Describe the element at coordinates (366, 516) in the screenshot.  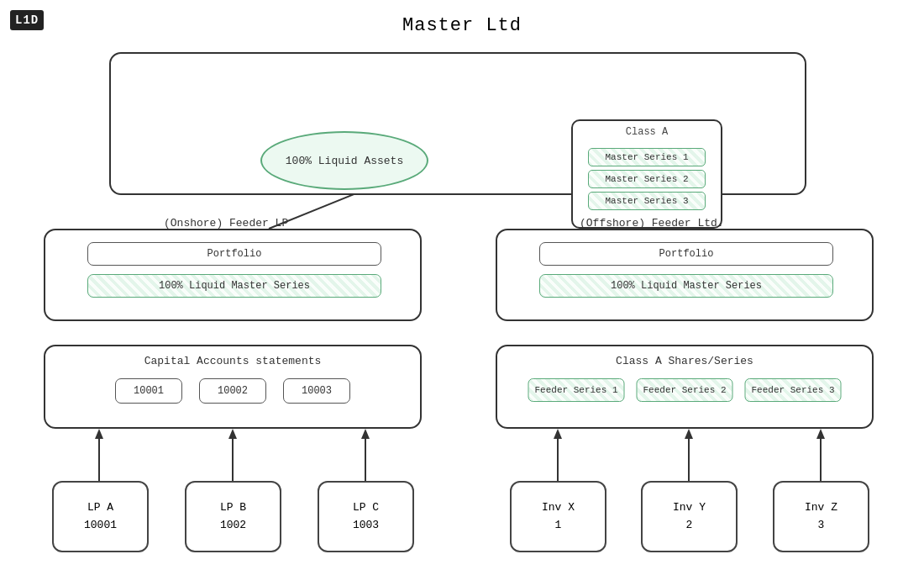
I see `lp-c-box: LP C 1003` at that location.